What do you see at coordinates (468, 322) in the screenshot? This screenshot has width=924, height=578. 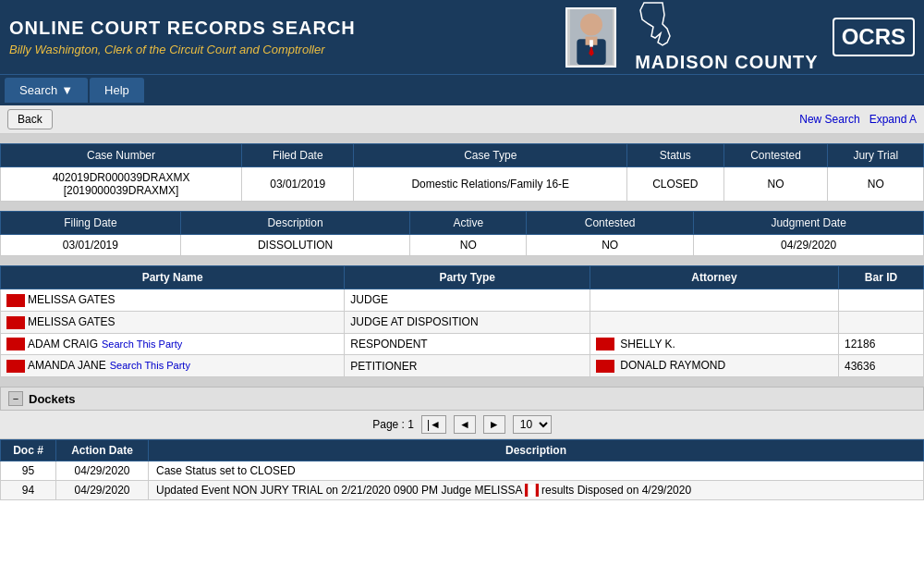 I see `party-type-cell: JUDGE AT DISPOSITION` at bounding box center [468, 322].